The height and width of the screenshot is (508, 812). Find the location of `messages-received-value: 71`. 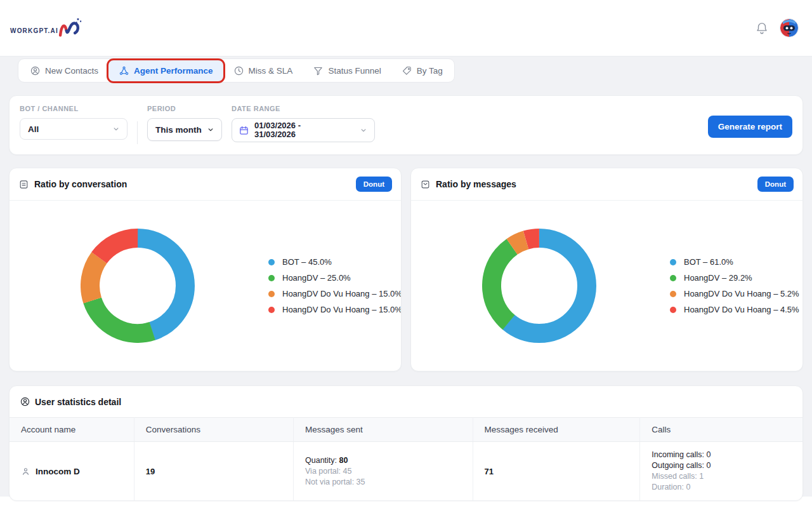

messages-received-value: 71 is located at coordinates (489, 471).